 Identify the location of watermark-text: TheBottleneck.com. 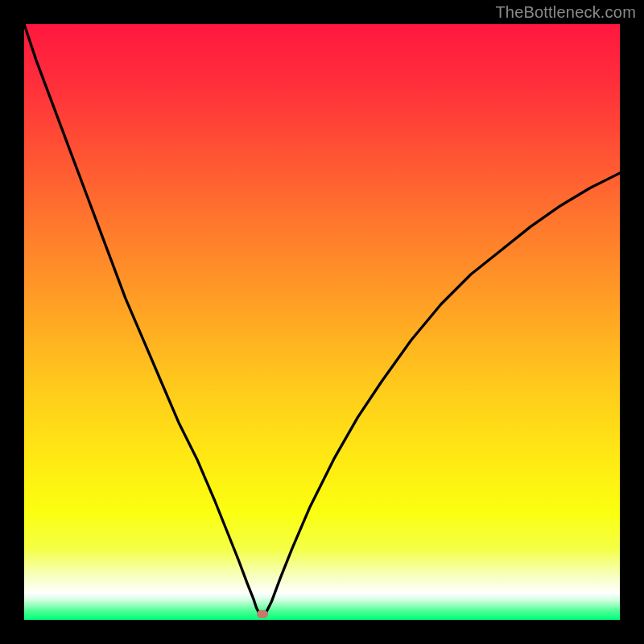
(565, 13).